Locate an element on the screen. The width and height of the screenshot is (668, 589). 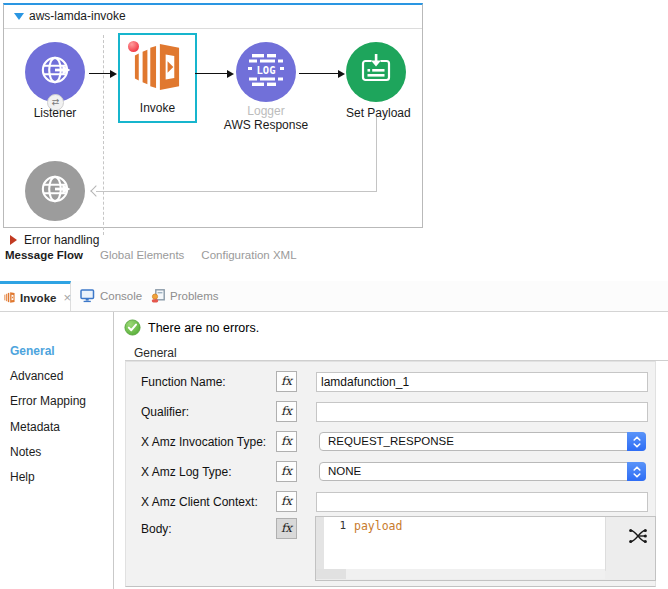
tab-global-elements: Global Elements is located at coordinates (142, 255).